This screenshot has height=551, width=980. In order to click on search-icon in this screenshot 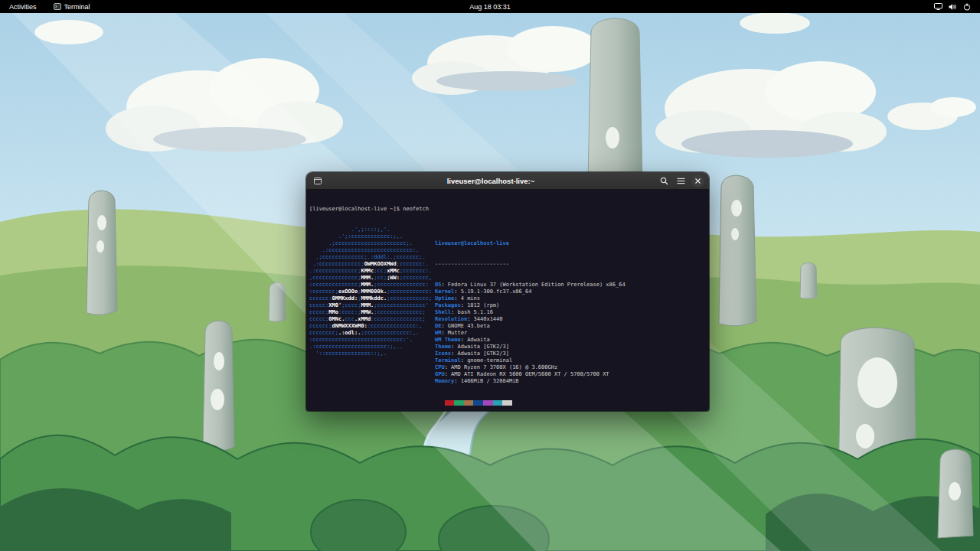, I will do `click(665, 181)`.